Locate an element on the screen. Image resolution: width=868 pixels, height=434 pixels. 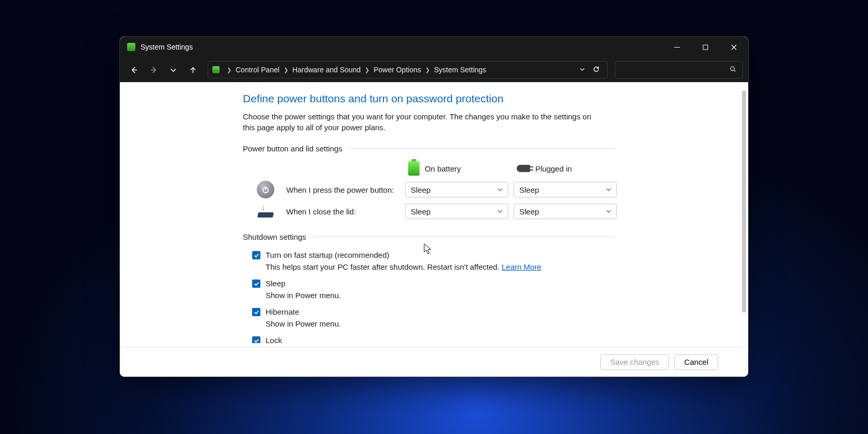
close-button is located at coordinates (734, 47).